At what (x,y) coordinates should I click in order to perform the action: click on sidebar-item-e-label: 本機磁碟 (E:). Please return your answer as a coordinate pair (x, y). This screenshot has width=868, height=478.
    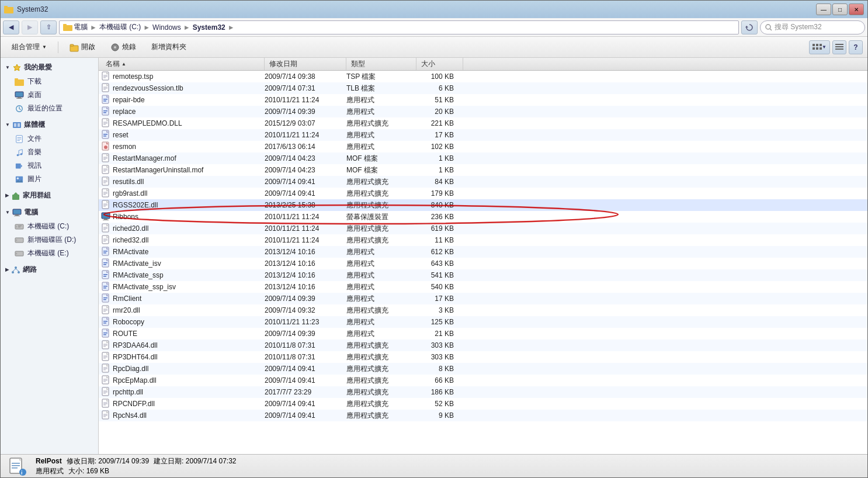
    Looking at the image, I should click on (48, 254).